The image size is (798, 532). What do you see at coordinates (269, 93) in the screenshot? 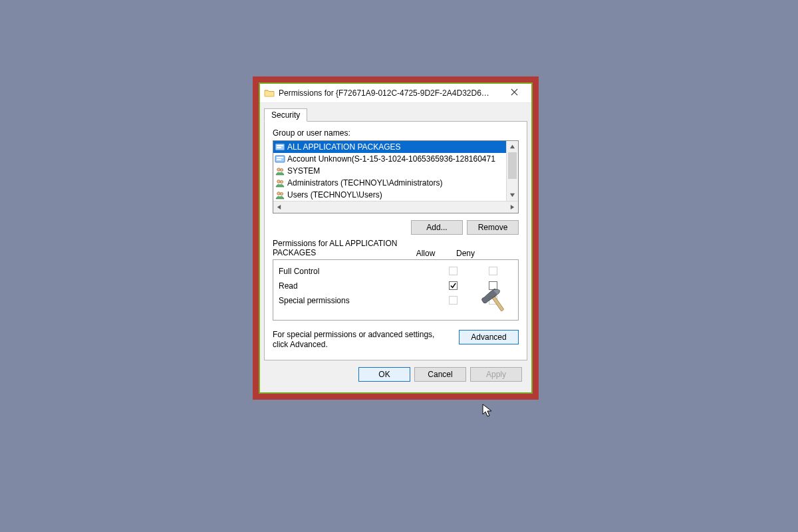
I see `folder-icon` at bounding box center [269, 93].